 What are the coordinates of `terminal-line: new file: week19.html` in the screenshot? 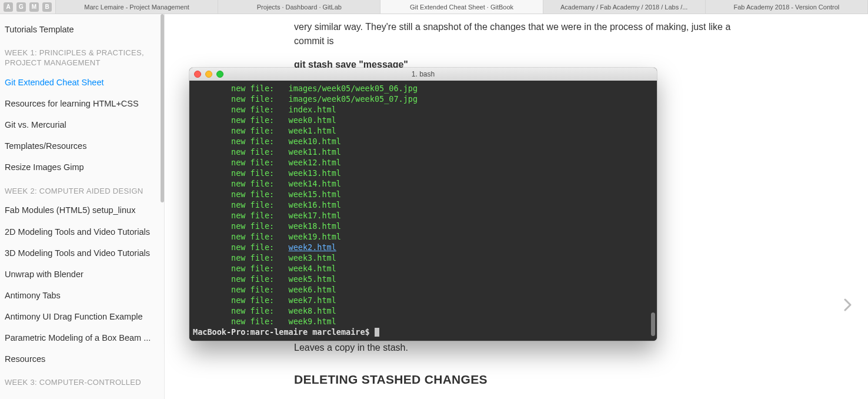 It's located at (423, 237).